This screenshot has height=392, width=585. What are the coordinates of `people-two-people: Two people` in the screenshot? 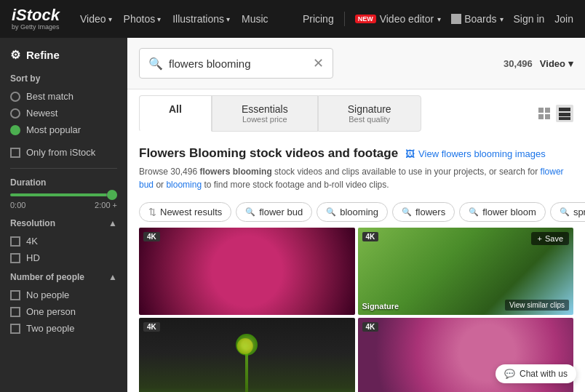 It's located at (64, 329).